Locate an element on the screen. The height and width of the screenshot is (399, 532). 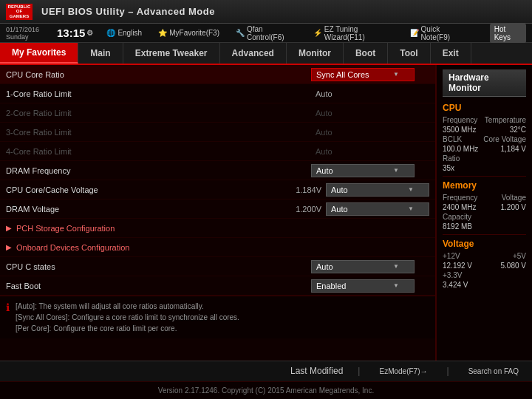
tab-advanced: Advanced is located at coordinates (253, 53).